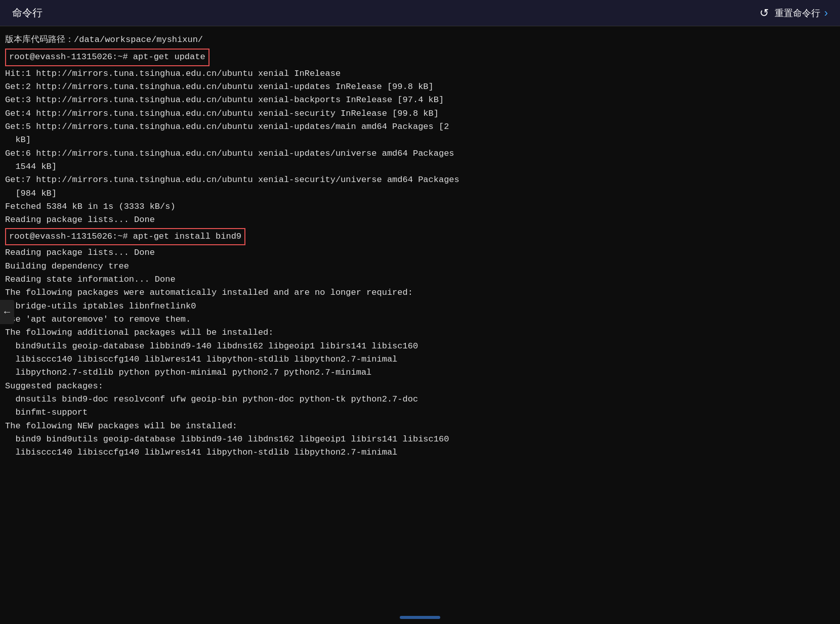 The image size is (840, 624). Describe the element at coordinates (764, 13) in the screenshot. I see `reset-icon: ↺` at that location.